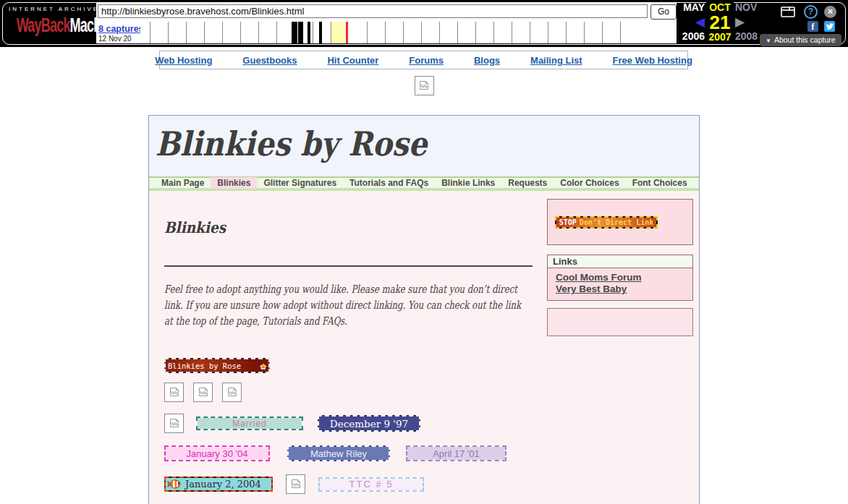 This screenshot has width=848, height=504. Describe the element at coordinates (720, 22) in the screenshot. I see `current-day-label: 21` at that location.